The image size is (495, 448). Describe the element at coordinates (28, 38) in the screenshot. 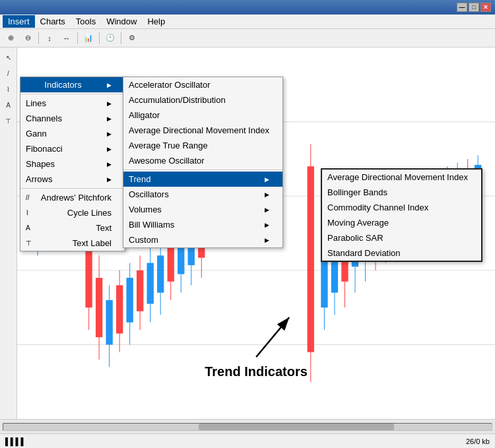

I see `toolbar-btn-2: ⊖` at that location.